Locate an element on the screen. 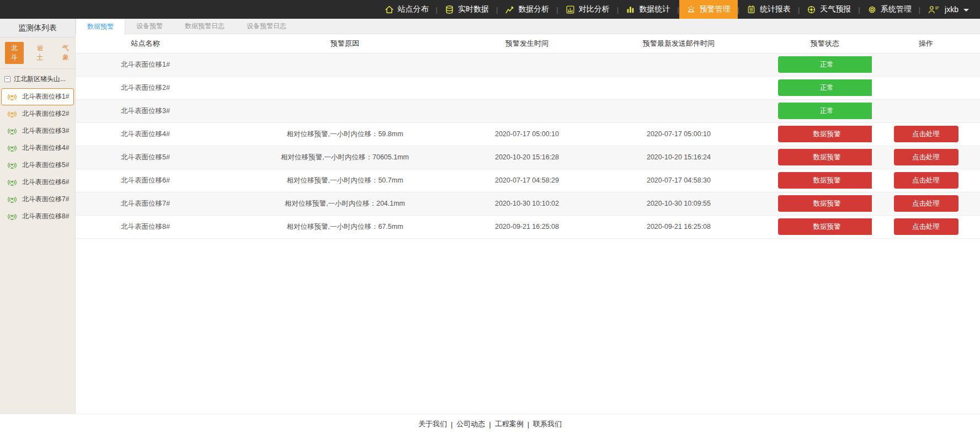 The width and height of the screenshot is (980, 434). nav-item-1: 站点分布 is located at coordinates (407, 9).